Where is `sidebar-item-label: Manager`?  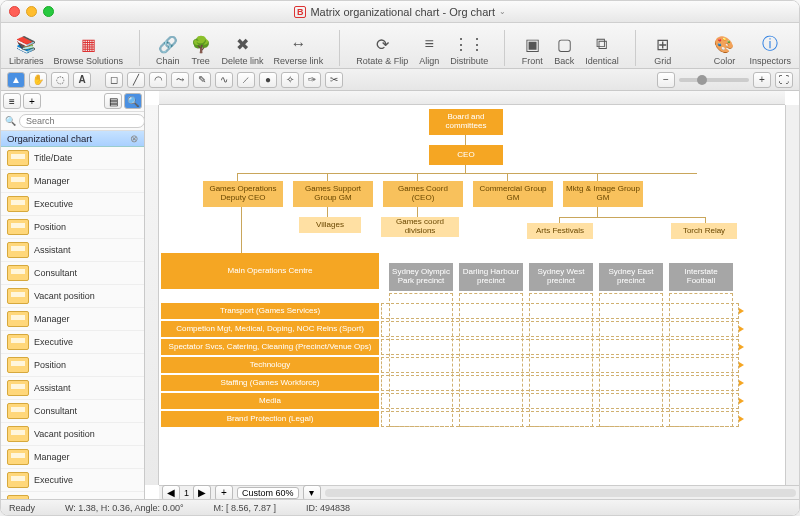
sidebar-item-label: Manager is located at coordinates (52, 181).